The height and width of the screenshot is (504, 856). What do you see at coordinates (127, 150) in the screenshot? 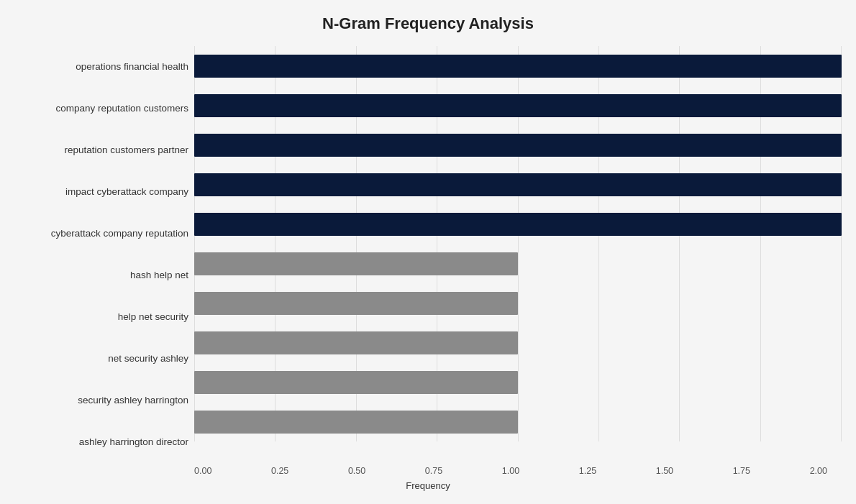
I see `y-label: reputation customers partner` at bounding box center [127, 150].